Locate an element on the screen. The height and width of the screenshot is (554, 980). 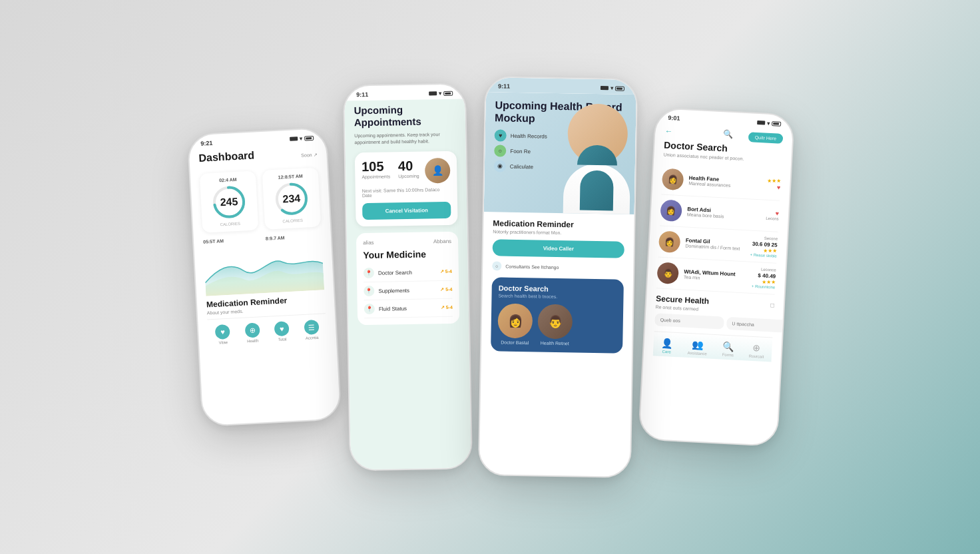
p4-rourcait-icon: ⊕ is located at coordinates (756, 348).